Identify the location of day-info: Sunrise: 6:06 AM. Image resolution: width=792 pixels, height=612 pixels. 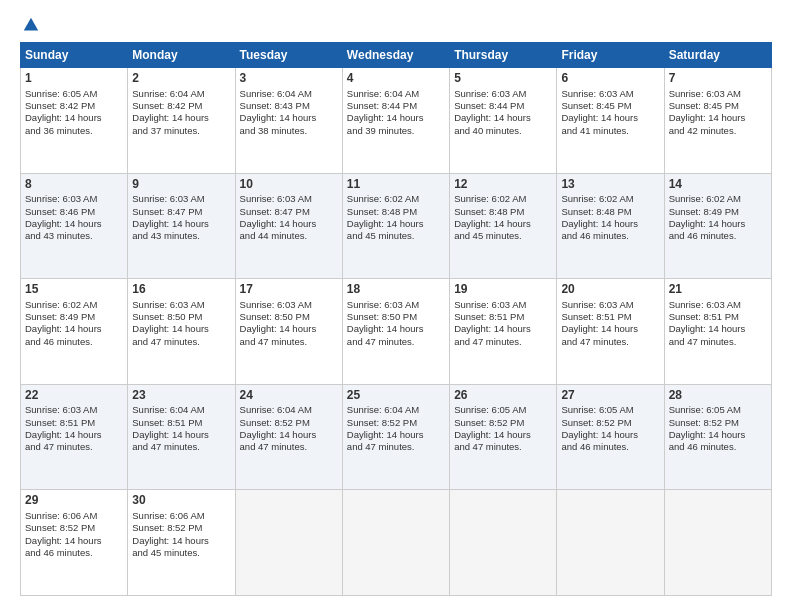
(181, 516).